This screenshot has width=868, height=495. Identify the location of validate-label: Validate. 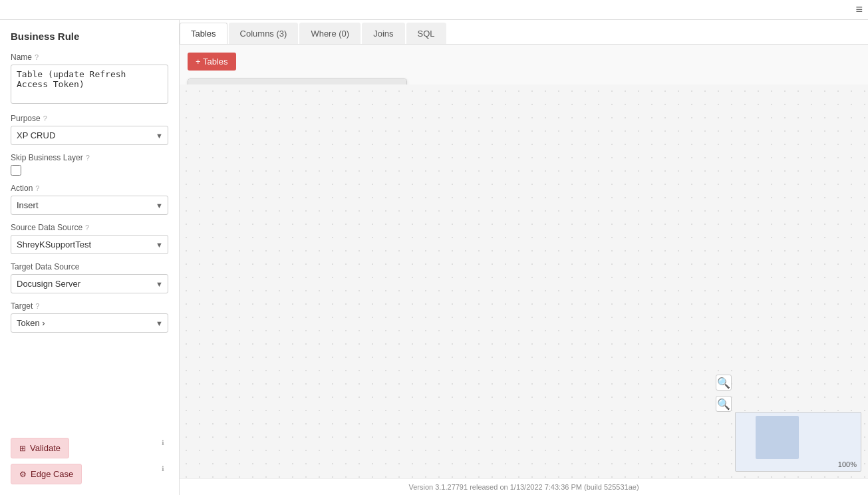
(45, 448).